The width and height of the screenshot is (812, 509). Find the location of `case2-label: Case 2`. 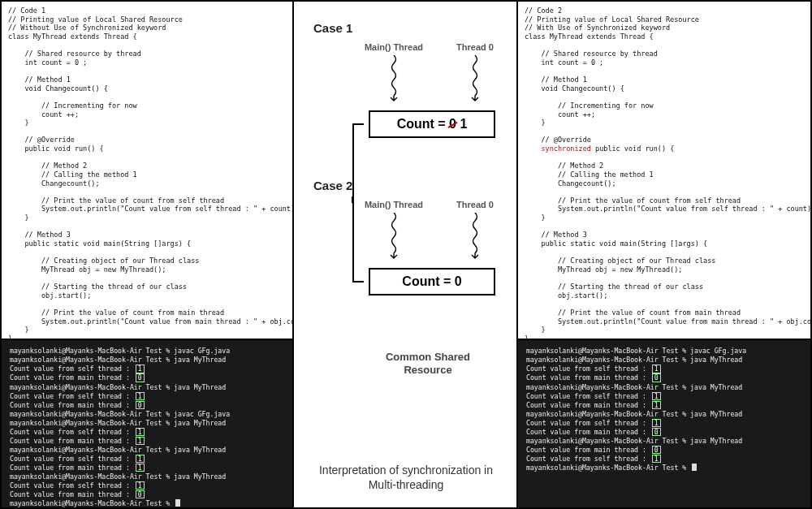

case2-label: Case 2 is located at coordinates (333, 185).